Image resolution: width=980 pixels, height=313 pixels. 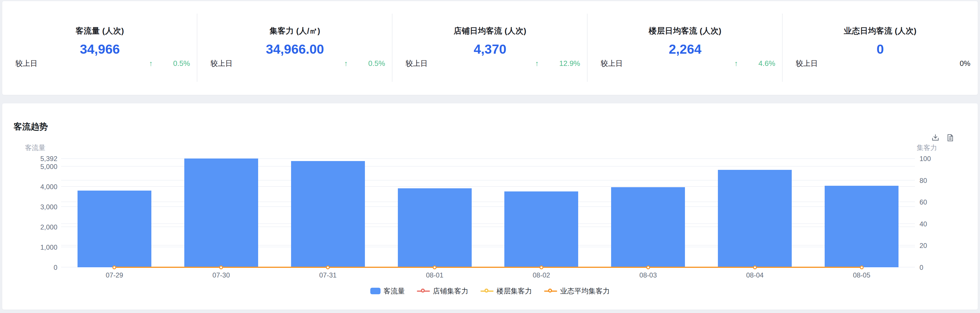 I want to click on x-tick-label: 08-02, so click(x=541, y=275).